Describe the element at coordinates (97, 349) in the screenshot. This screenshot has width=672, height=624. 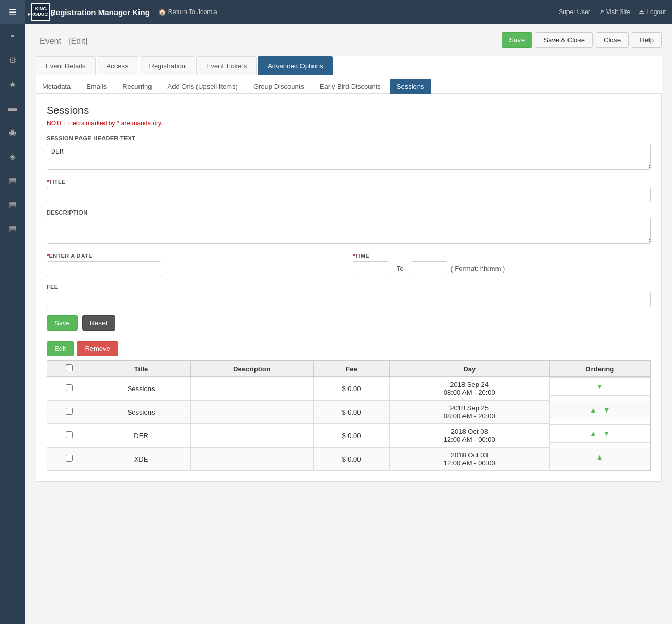
I see `remove-button: Remove` at that location.